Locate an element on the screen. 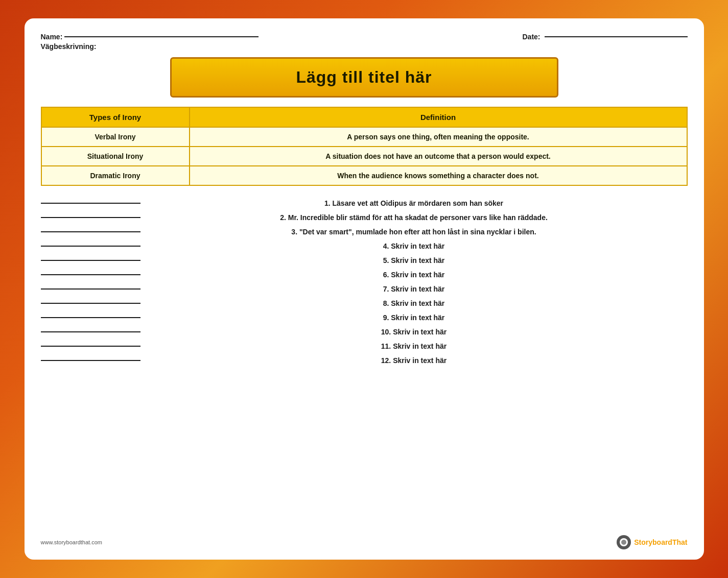 The width and height of the screenshot is (728, 578). item-text-11: 12. Skriv in text här is located at coordinates (414, 360).